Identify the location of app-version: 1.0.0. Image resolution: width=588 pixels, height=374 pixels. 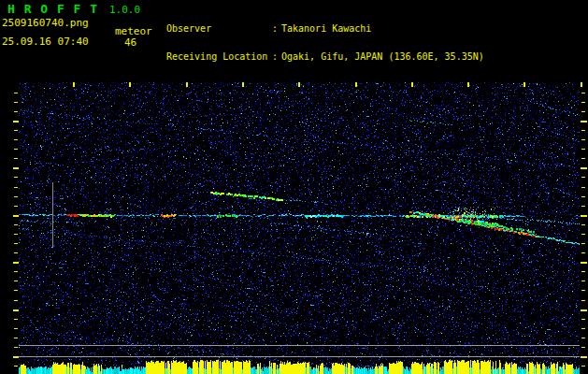
(125, 9).